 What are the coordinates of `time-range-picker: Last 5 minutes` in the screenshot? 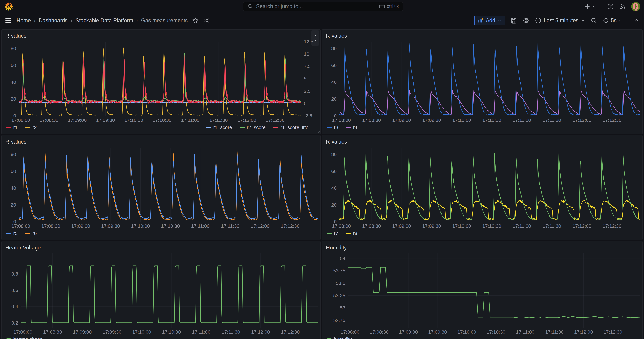 It's located at (560, 20).